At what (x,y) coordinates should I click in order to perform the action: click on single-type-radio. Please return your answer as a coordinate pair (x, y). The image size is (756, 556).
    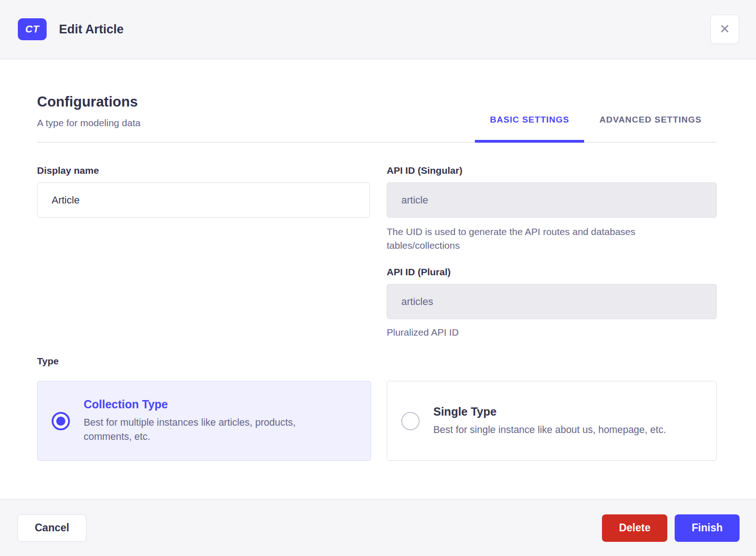
    Looking at the image, I should click on (410, 421).